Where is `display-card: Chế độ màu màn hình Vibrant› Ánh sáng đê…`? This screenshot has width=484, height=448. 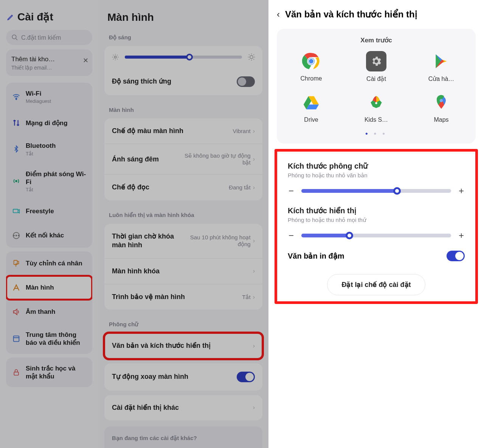
display-card: Chế độ màu màn hình Vibrant› Ánh sáng đê… is located at coordinates (183, 160).